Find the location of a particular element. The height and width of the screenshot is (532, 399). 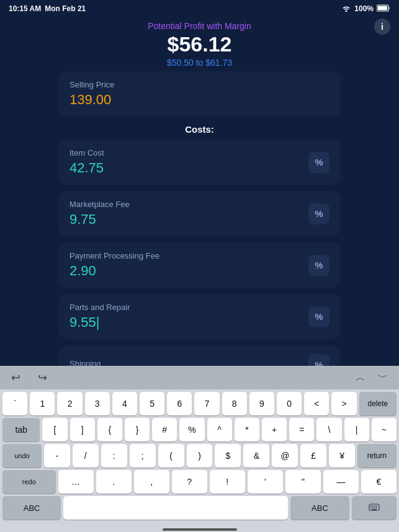

kb-row-4: redo … . , ? ! ' " — € is located at coordinates (200, 482).